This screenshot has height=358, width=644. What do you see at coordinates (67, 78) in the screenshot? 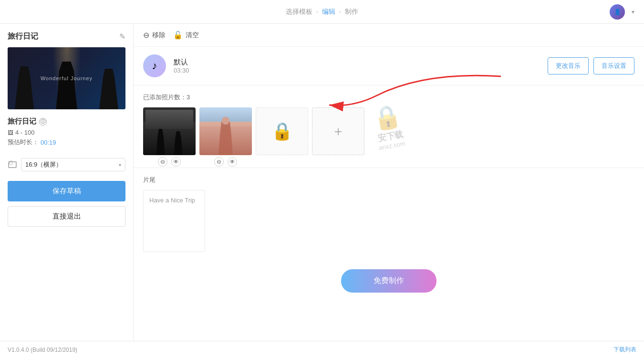
I see `preview-overlay-text: Wonderful Journey` at bounding box center [67, 78].